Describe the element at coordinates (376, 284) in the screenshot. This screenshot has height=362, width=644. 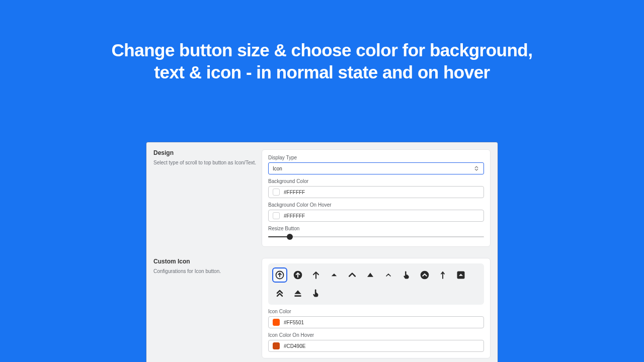
I see `icon-picker` at that location.